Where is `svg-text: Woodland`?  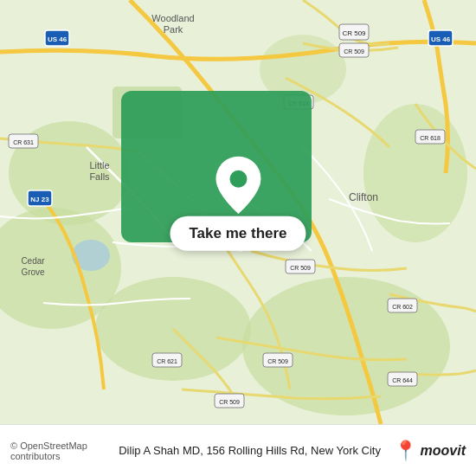
svg-text: Woodland is located at coordinates (173, 18).